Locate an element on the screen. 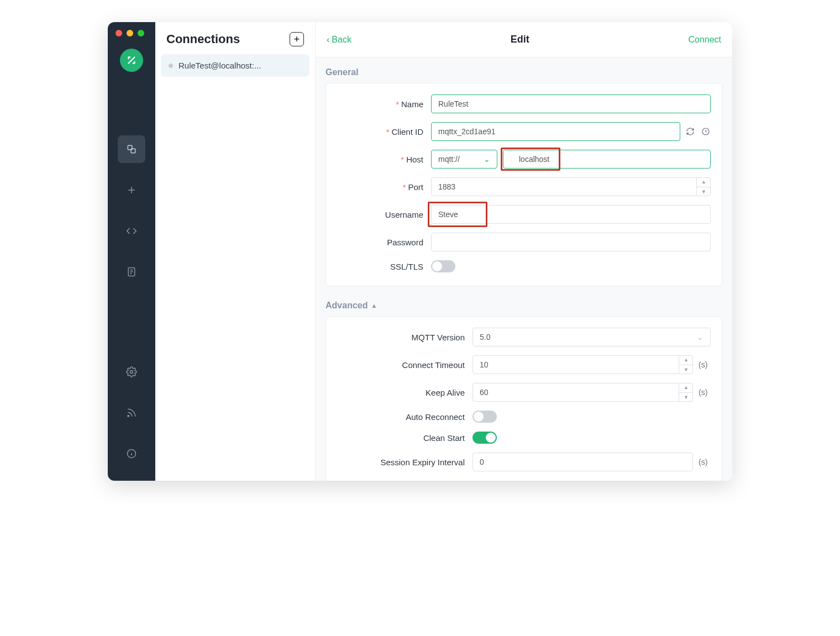 The width and height of the screenshot is (840, 636). keepalive-spinner: ▲▼ is located at coordinates (686, 392).